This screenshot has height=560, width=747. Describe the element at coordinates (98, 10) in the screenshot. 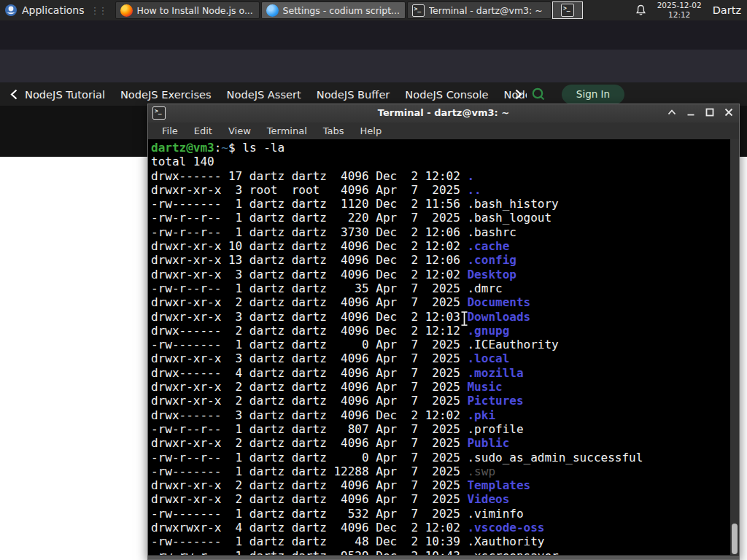

I see `panel-grip: ⋮⋮` at that location.